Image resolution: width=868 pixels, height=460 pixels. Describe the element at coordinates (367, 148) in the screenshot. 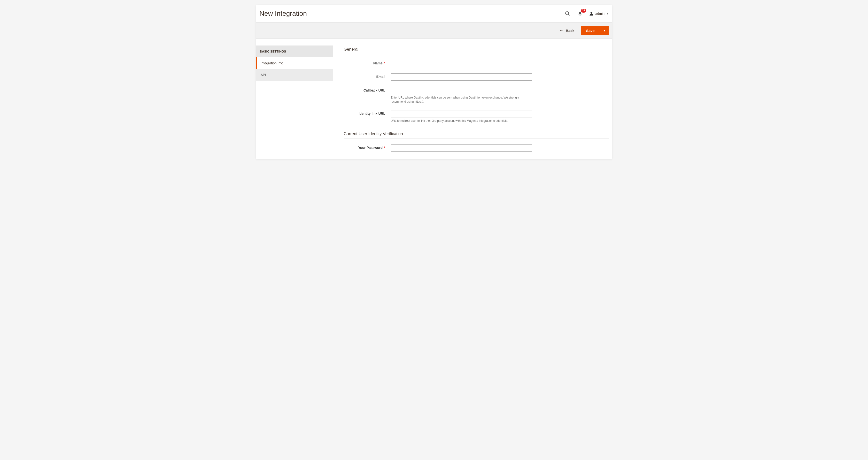

I see `label-password: Your Password` at that location.